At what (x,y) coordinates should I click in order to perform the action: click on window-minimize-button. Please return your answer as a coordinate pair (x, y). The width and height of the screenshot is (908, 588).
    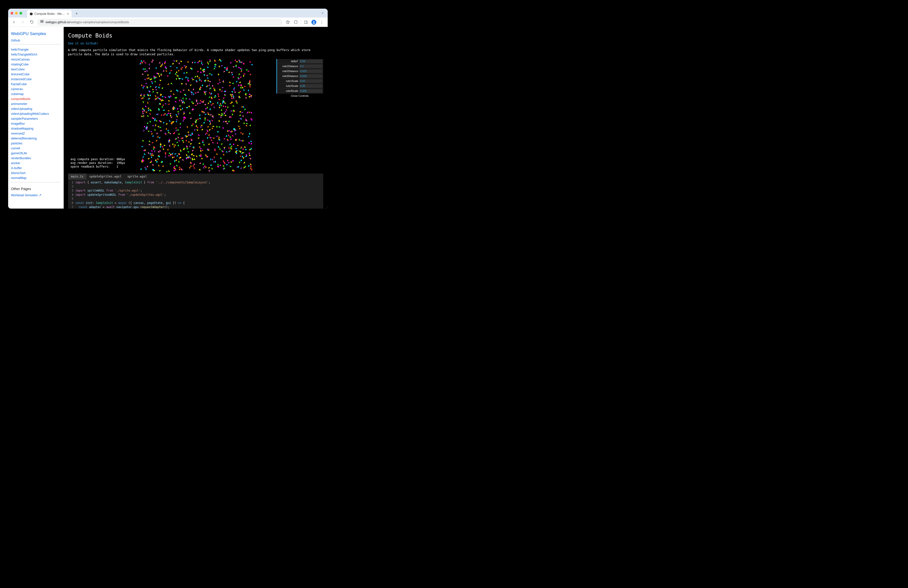
    Looking at the image, I should click on (16, 13).